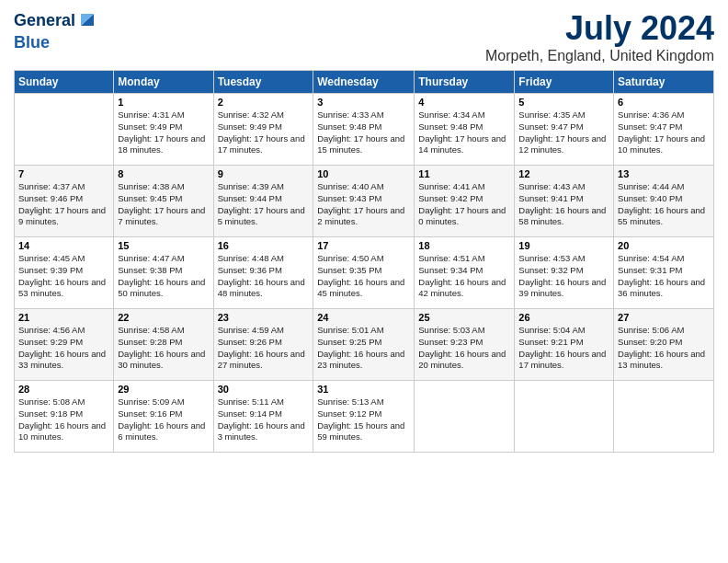 This screenshot has height=563, width=728. What do you see at coordinates (360, 204) in the screenshot?
I see `cell-sunrise: Sunrise: 4:40 AMSunset: 9:43 PMDaylight:…` at bounding box center [360, 204].